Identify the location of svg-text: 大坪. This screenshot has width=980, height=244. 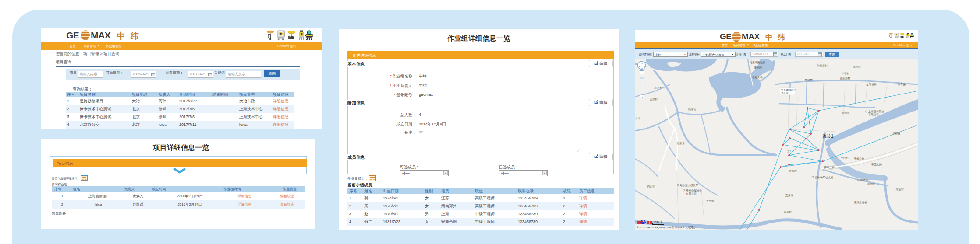
(637, 118).